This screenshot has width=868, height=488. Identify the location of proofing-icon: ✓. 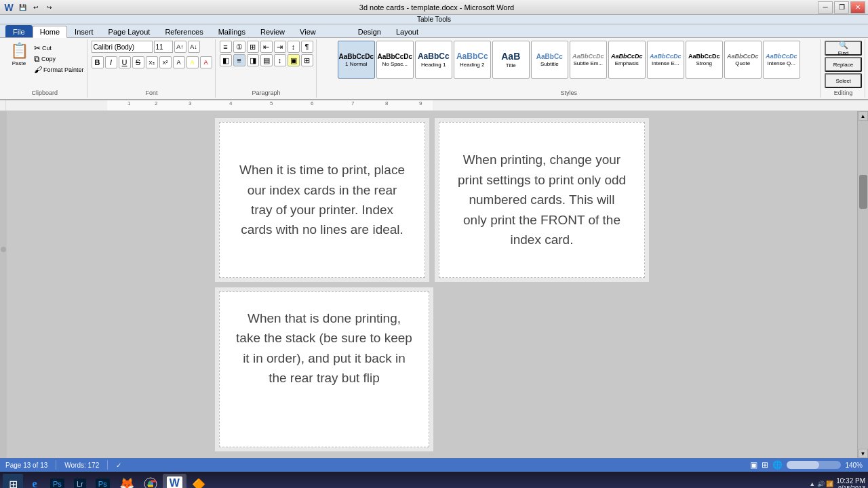
(119, 465).